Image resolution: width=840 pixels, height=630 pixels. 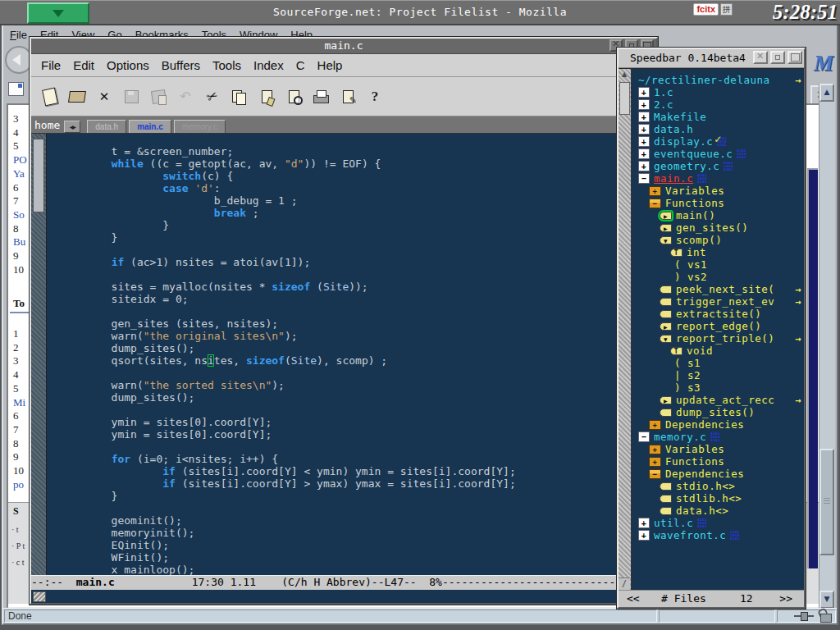 What do you see at coordinates (696, 253) in the screenshot?
I see `tree-label: int` at bounding box center [696, 253].